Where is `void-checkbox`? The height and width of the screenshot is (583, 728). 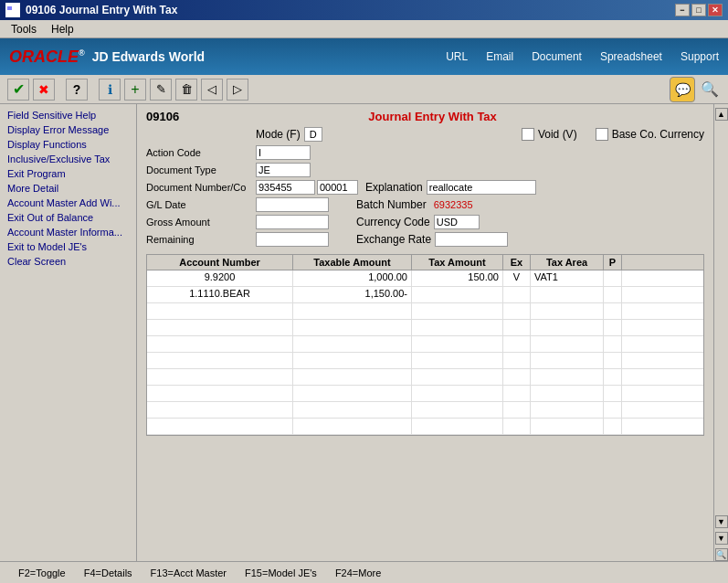 void-checkbox is located at coordinates (528, 134).